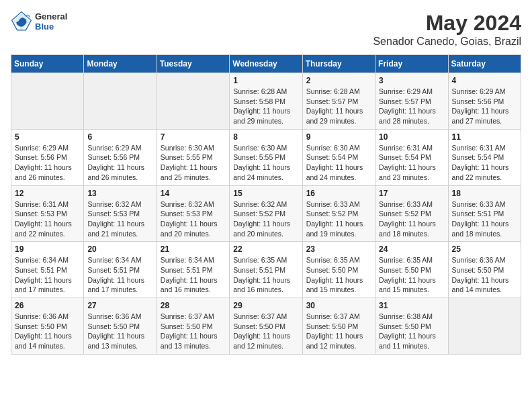 The width and height of the screenshot is (532, 411). What do you see at coordinates (412, 270) in the screenshot?
I see `calendar-cell: 24Sunrise: 6:35 AM Sunset: 5:50 PM Dayli…` at bounding box center [412, 270].